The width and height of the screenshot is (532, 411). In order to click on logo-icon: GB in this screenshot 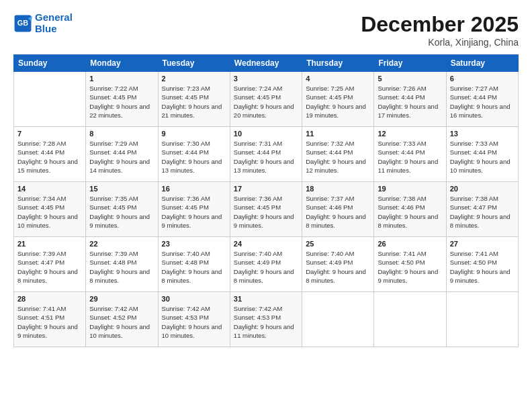, I will do `click(23, 24)`.